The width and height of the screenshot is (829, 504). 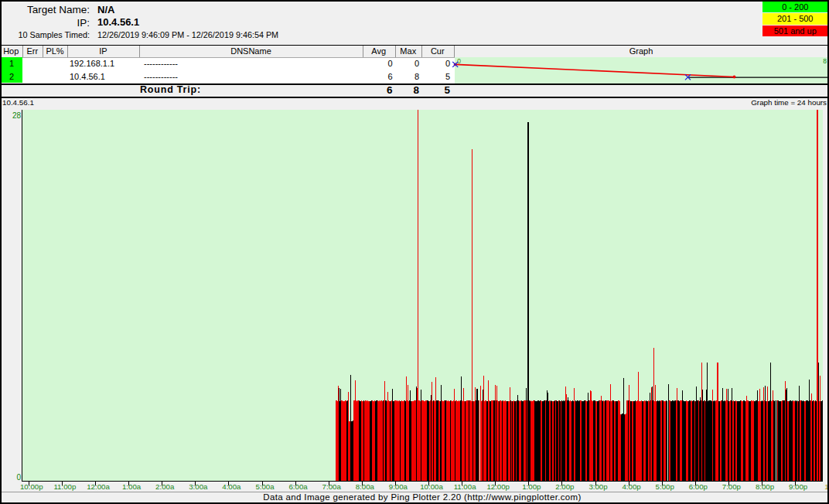 What do you see at coordinates (299, 487) in the screenshot?
I see `svg-text: 6:00a` at bounding box center [299, 487].